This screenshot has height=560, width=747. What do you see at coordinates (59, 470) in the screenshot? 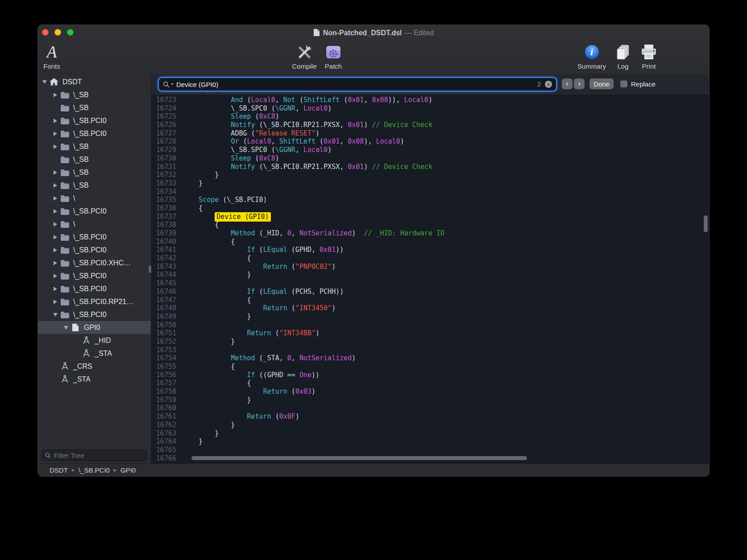
I see `breadcrumb-item: DSDT` at bounding box center [59, 470].